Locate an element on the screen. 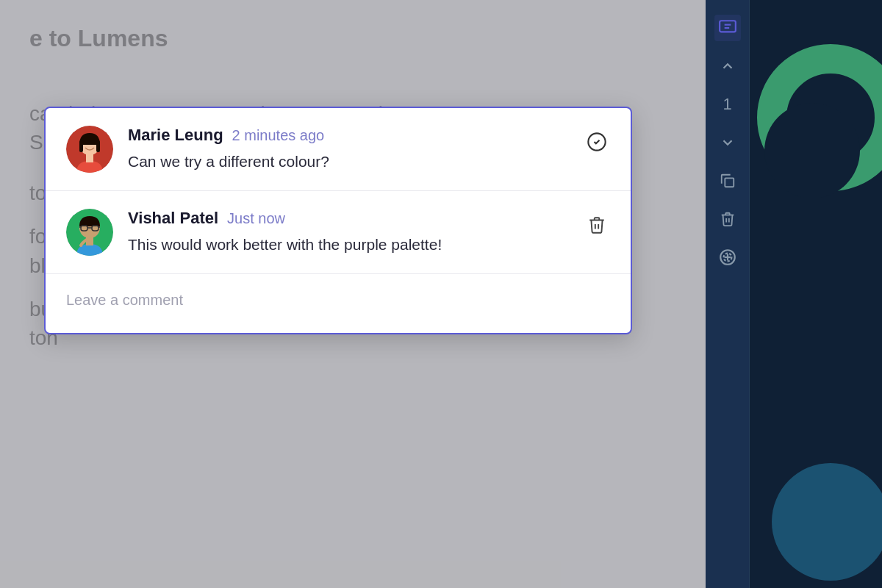 The image size is (882, 588). sidebar-tools: 1 is located at coordinates (728, 294).